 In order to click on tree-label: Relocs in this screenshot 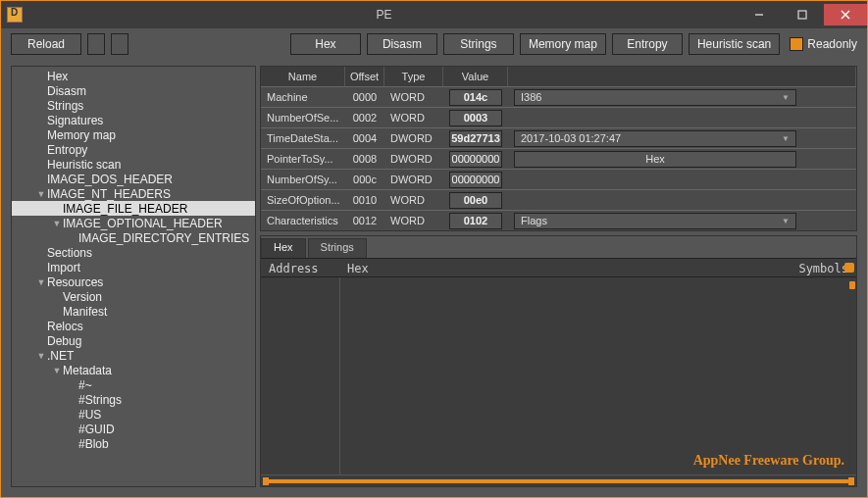, I will do `click(65, 326)`.